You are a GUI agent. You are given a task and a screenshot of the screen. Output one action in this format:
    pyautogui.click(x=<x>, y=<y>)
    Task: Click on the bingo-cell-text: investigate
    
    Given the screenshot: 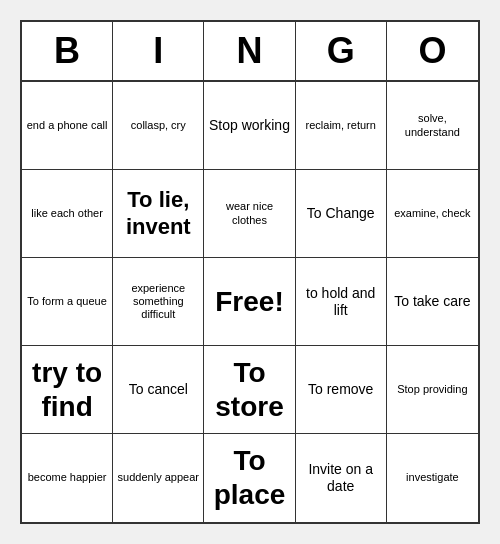 What is the action you would take?
    pyautogui.click(x=432, y=478)
    